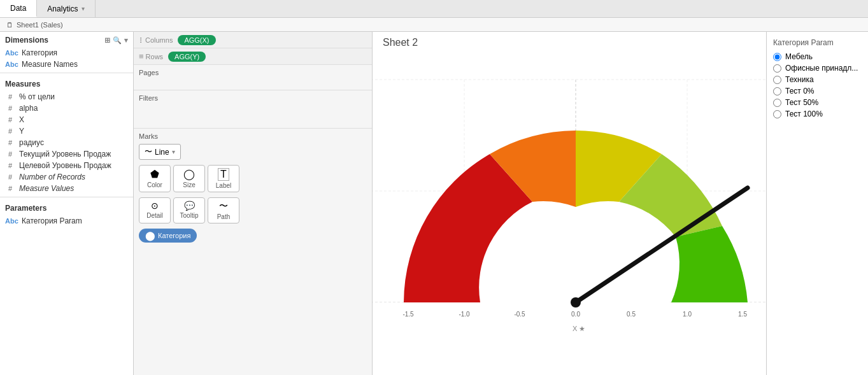  Describe the element at coordinates (818, 57) in the screenshot. I see `radio-mebel: Мебель` at that location.